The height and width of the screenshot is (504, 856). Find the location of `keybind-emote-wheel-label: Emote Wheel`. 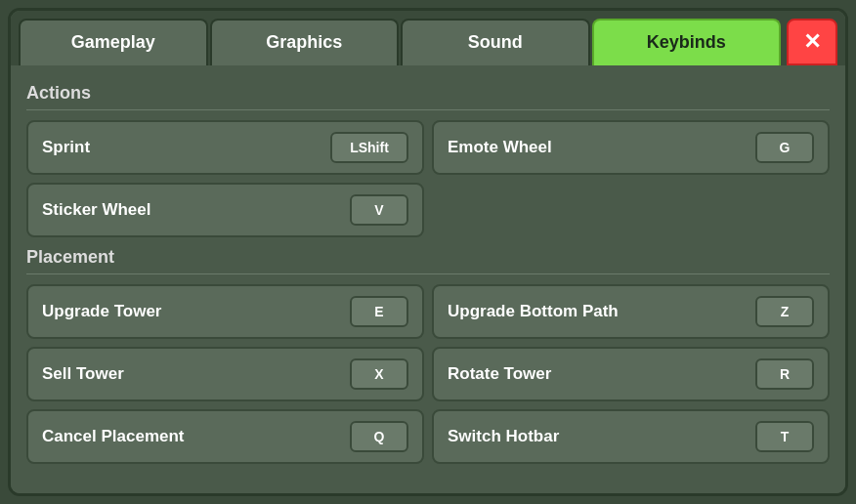

keybind-emote-wheel-label: Emote Wheel is located at coordinates (500, 147).